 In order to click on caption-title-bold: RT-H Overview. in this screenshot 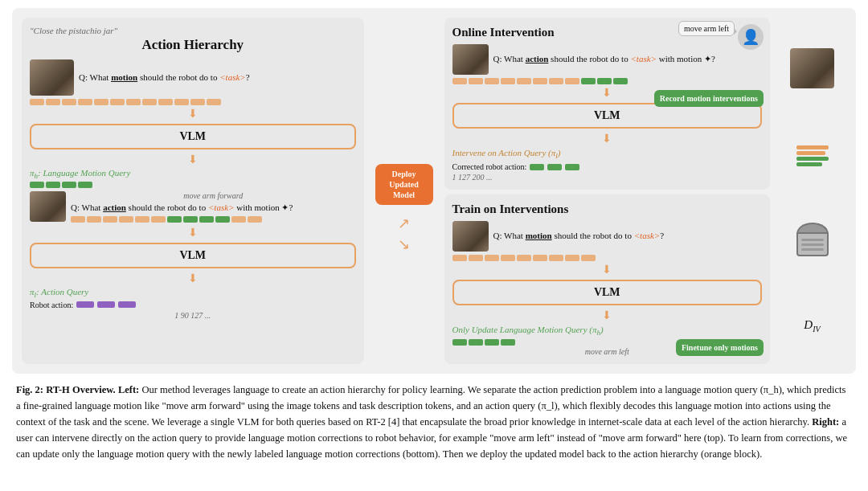, I will do `click(80, 390)`.